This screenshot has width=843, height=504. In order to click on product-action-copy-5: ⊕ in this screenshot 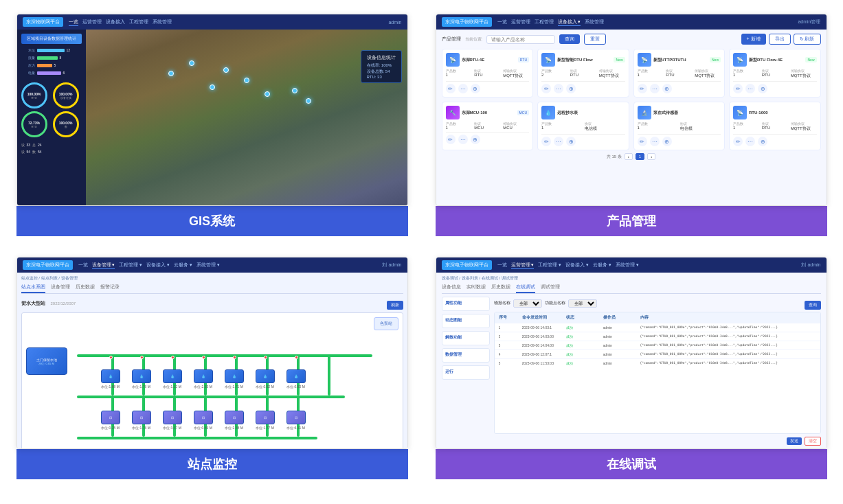, I will do `click(475, 139)`.